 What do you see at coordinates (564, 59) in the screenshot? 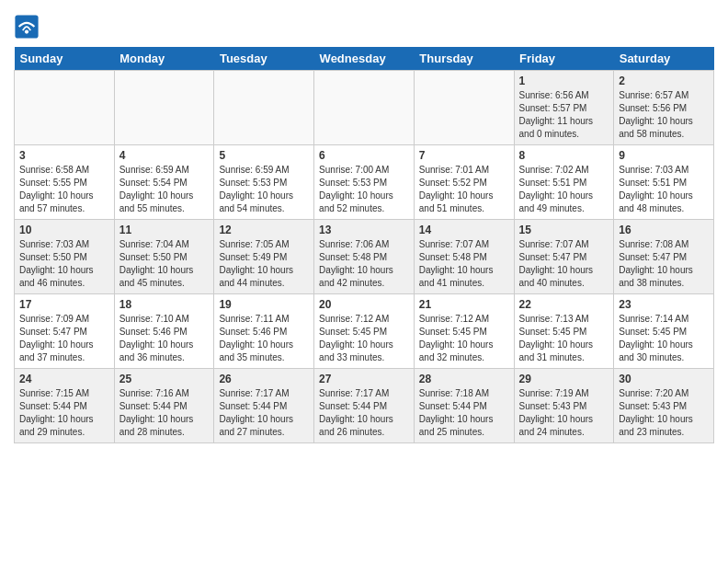
I see `weekday-header-friday: Friday` at bounding box center [564, 59].